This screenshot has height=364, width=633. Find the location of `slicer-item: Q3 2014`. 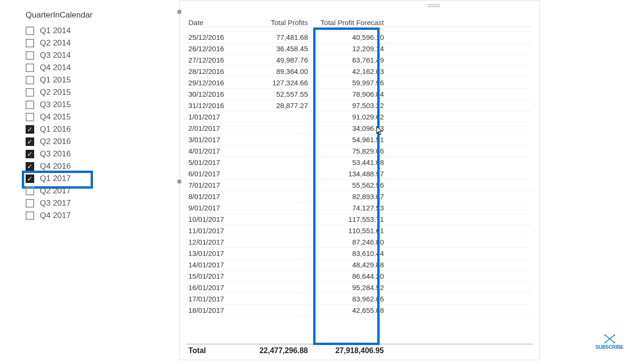

slicer-item: Q3 2014 is located at coordinates (85, 55).